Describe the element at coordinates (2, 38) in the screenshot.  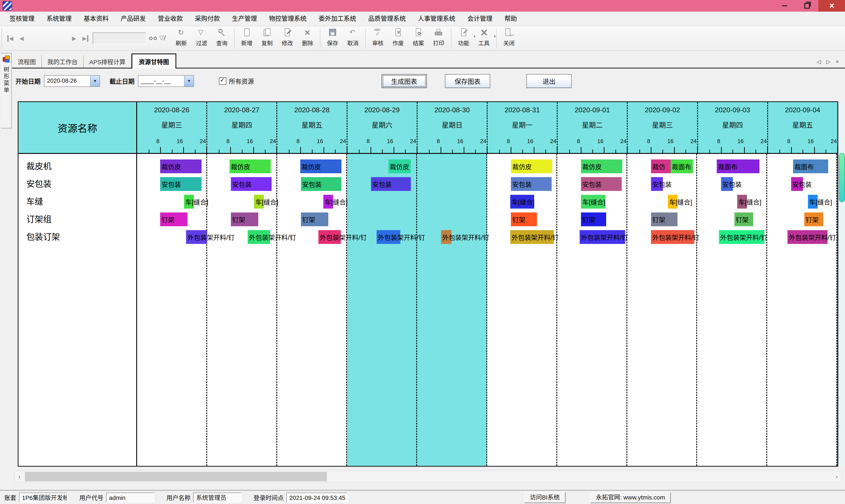
I see `toolbar-grip` at that location.